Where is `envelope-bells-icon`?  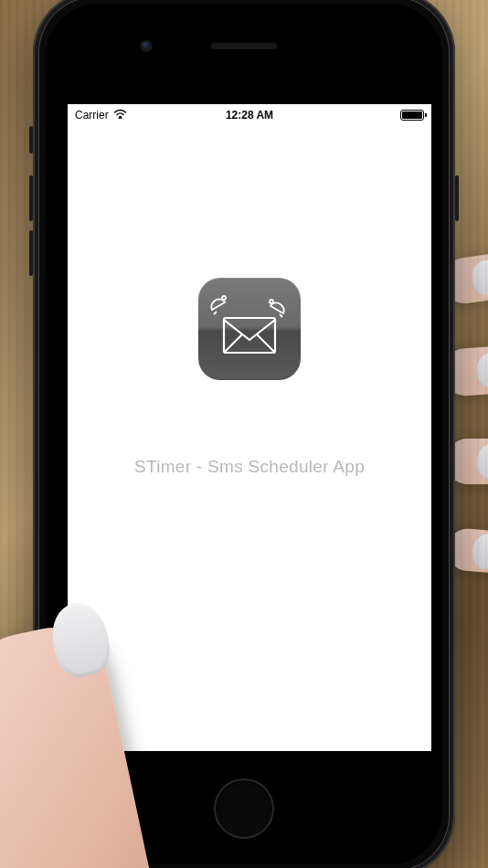
envelope-bells-icon is located at coordinates (249, 329).